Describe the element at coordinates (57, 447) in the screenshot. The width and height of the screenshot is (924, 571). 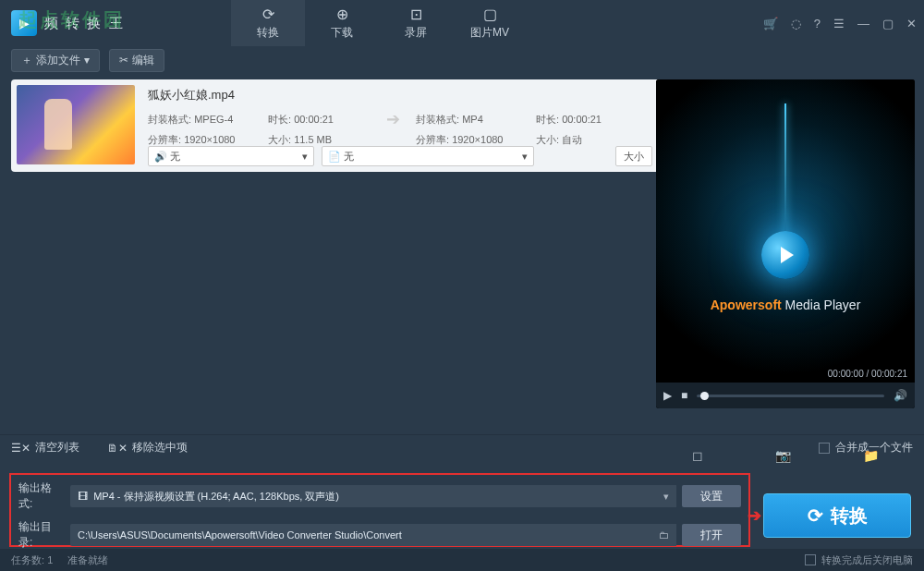
I see `clear-label: 清空列表` at that location.